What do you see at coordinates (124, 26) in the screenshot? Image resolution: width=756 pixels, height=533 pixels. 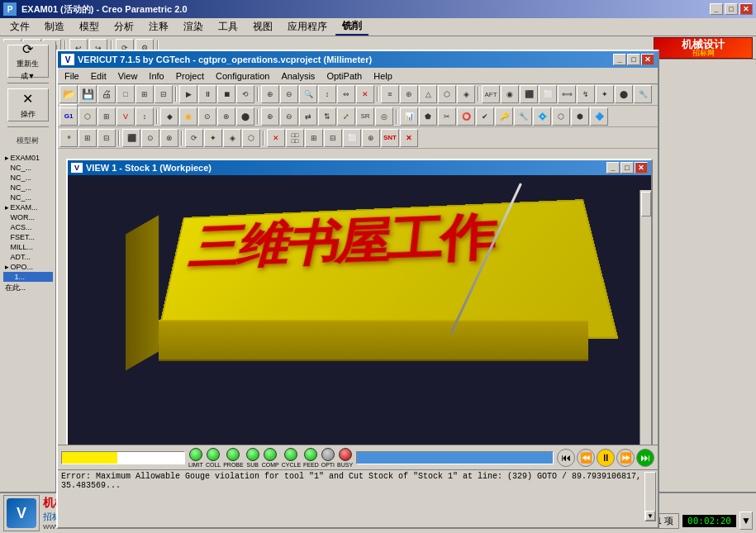 I see `menu-analysis: 分析` at bounding box center [124, 26].